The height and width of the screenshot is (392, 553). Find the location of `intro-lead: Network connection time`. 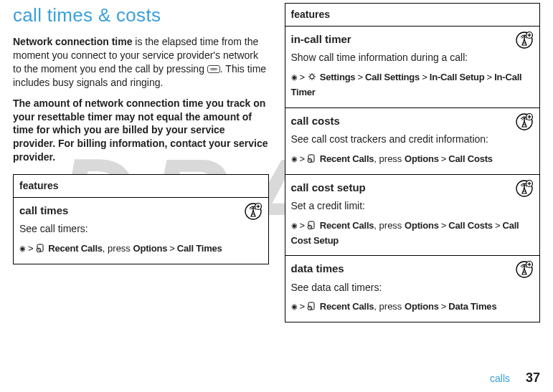

intro-lead: Network connection time is located at coordinates (72, 42).